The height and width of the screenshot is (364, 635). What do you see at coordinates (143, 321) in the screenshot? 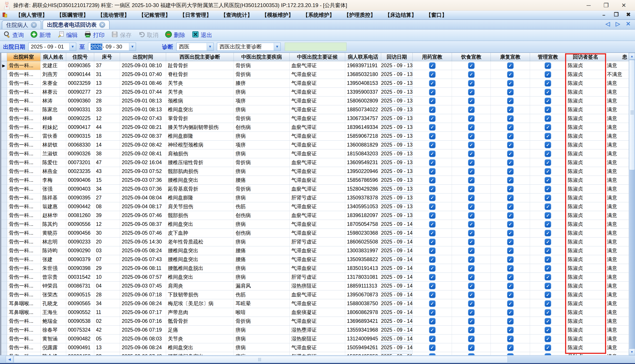
I see `cell-discharge-time: 2025-09-06 07:16` at bounding box center [143, 321].